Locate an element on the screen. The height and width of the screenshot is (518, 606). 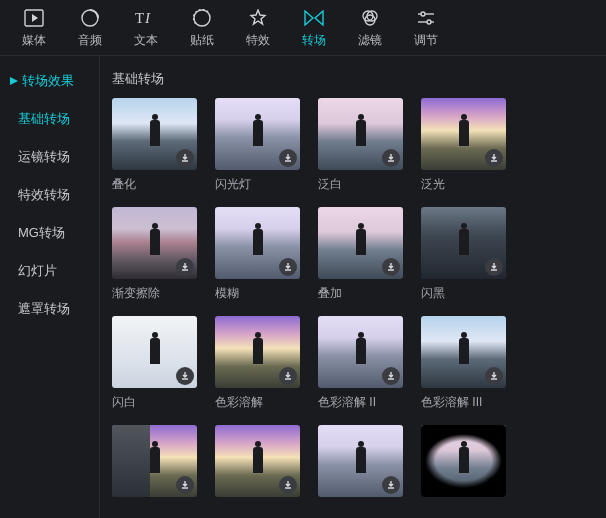
transition-item: 泛白 is located at coordinates (360, 146).